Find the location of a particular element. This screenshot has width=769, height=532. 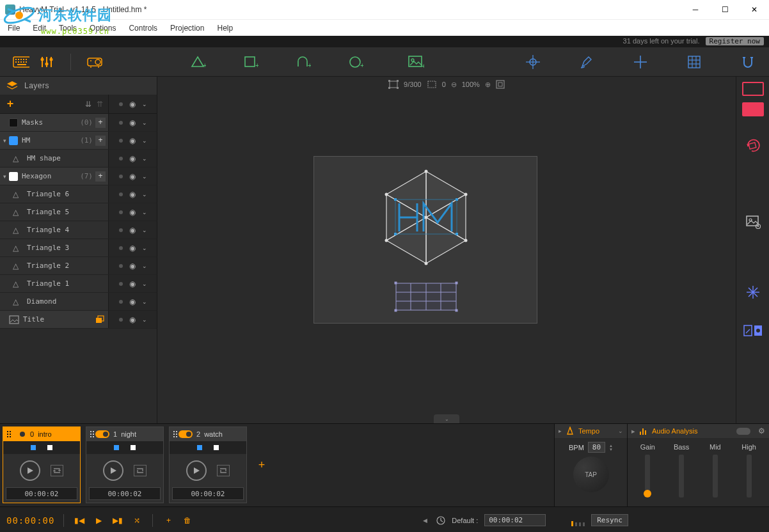

rotate-tool-icon is located at coordinates (753, 145).